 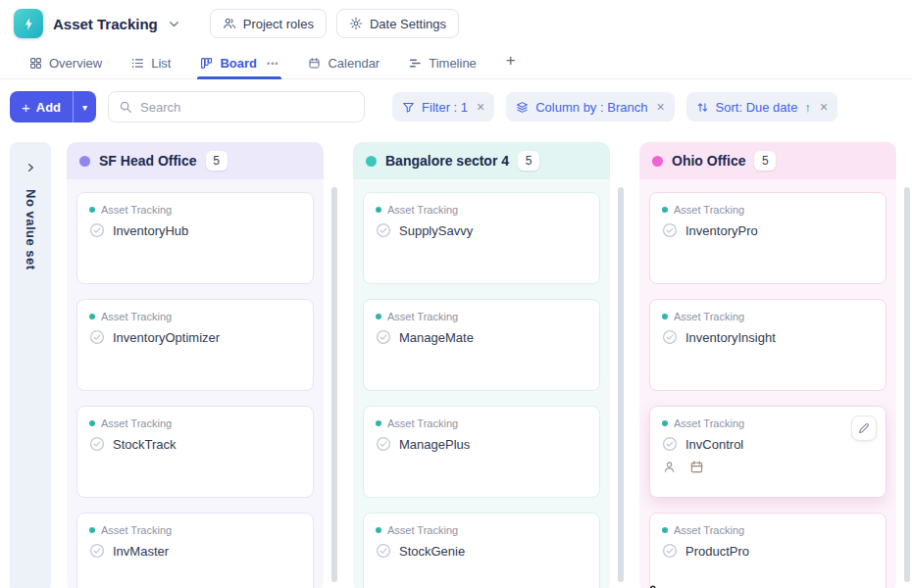 I want to click on sort-chip: Sort: Due date ↑ ×, so click(x=763, y=107).